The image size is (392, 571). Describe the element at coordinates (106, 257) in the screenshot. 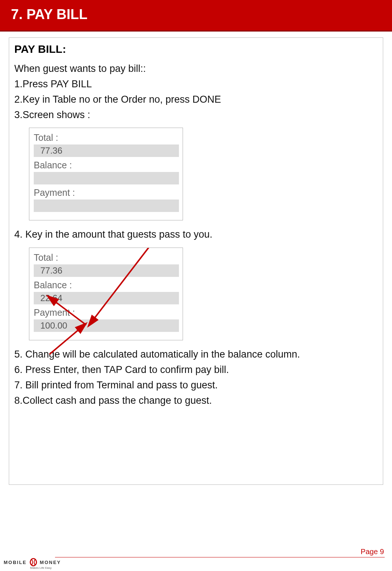

I see `panel2-total-label: Total :` at that location.